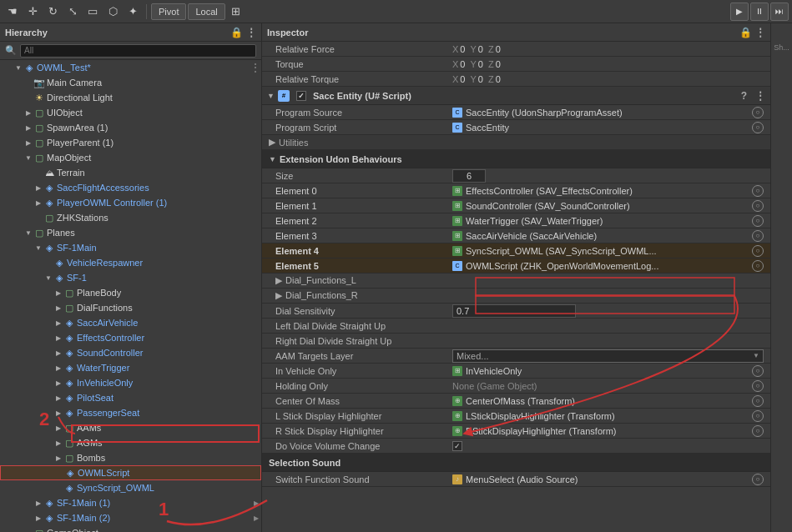 The height and width of the screenshot is (532, 792). What do you see at coordinates (130, 98) in the screenshot?
I see `tree-item-directional-light: ☀ Directional Light` at bounding box center [130, 98].